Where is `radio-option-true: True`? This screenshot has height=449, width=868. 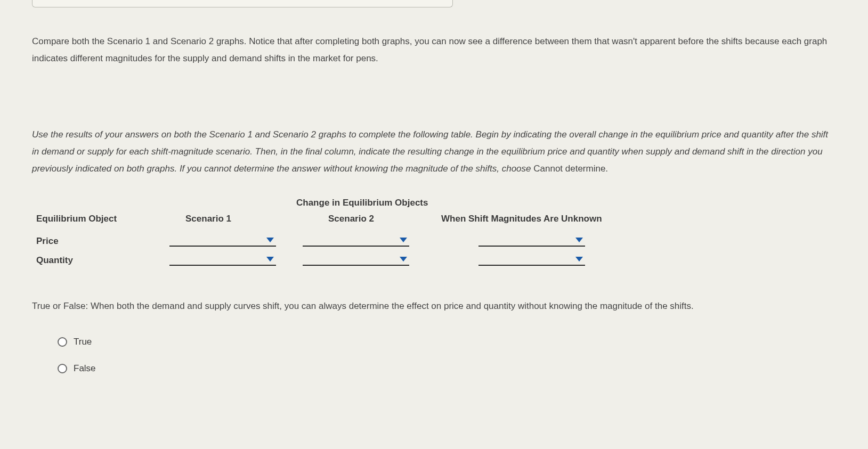 radio-option-true: True is located at coordinates (447, 342).